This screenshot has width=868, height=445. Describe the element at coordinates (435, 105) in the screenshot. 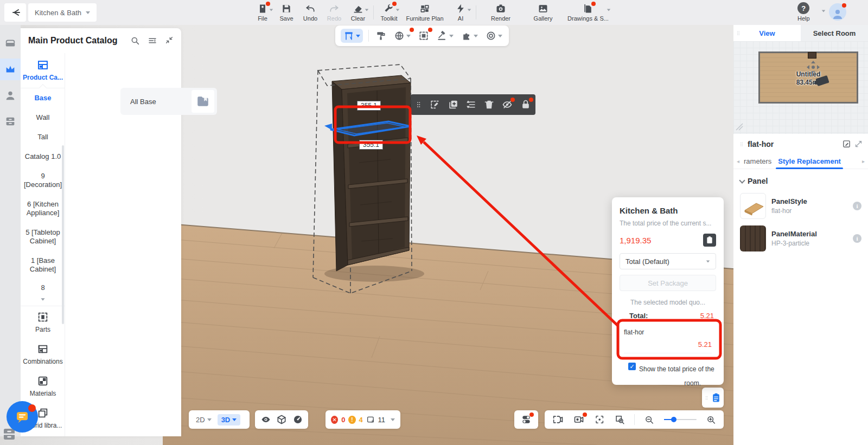

I see `edit-selection-icon` at that location.